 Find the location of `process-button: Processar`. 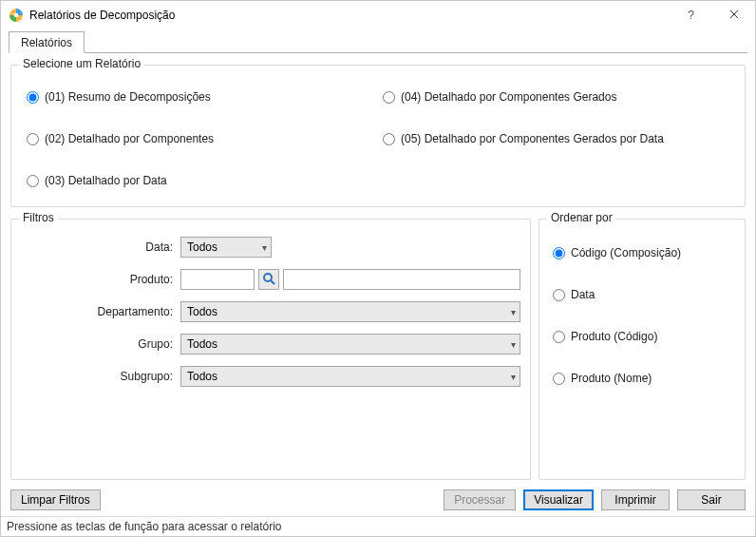

process-button: Processar is located at coordinates (480, 500).